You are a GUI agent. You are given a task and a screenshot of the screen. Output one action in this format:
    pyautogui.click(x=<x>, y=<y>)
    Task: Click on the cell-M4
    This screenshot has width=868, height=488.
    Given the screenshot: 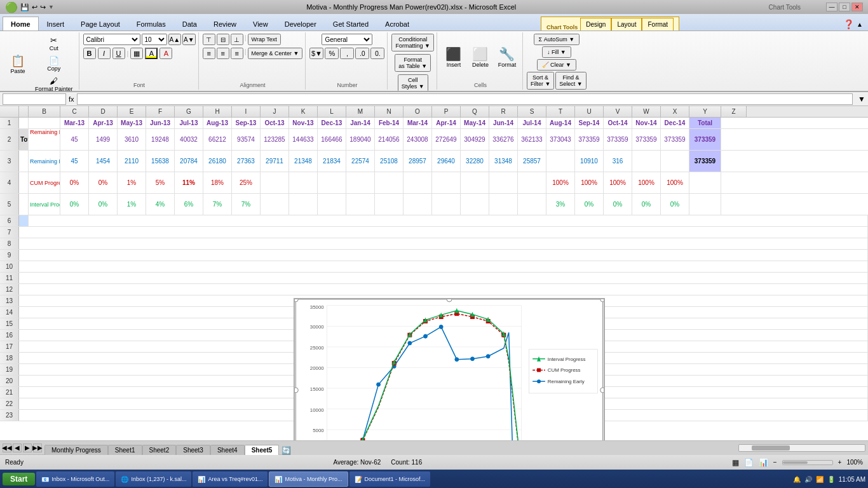 What is the action you would take?
    pyautogui.click(x=361, y=183)
    